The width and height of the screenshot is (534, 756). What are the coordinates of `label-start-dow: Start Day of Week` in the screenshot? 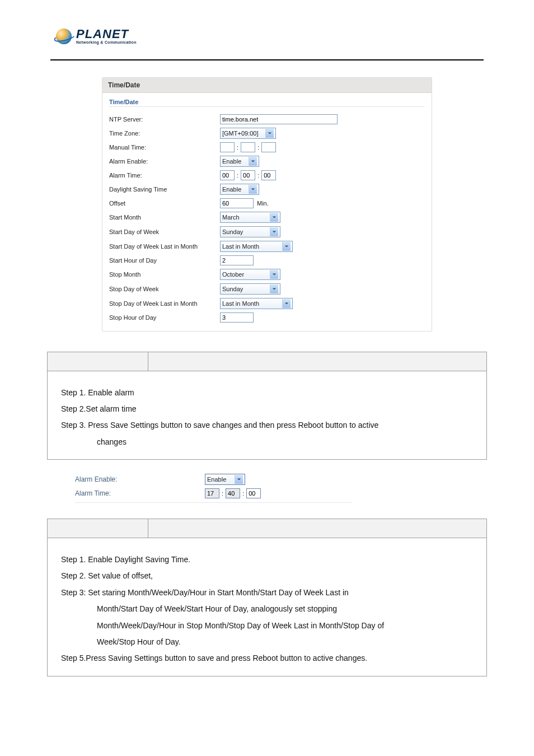 It's located at (165, 232).